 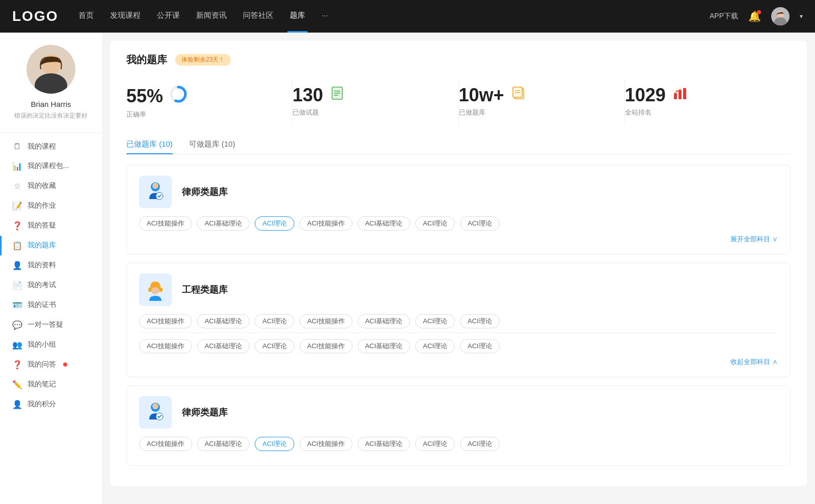 What do you see at coordinates (759, 12) in the screenshot?
I see `notification-dot` at bounding box center [759, 12].